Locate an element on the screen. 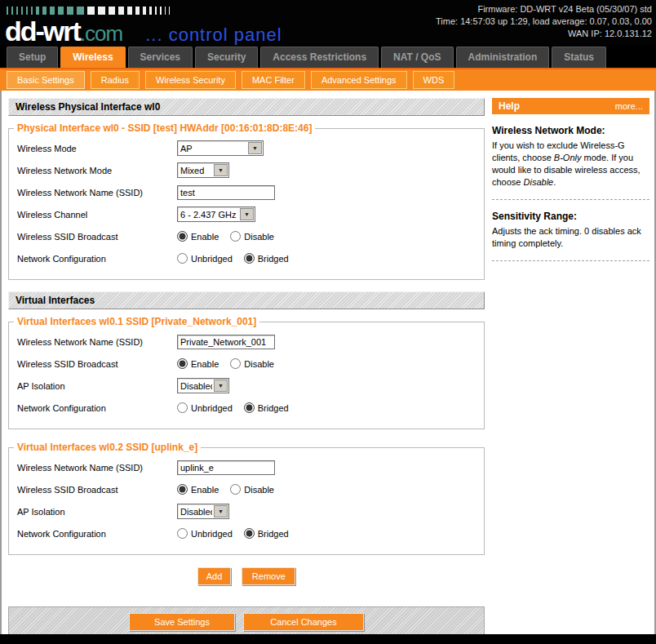  broadcast-disable-radio-input is located at coordinates (235, 237).